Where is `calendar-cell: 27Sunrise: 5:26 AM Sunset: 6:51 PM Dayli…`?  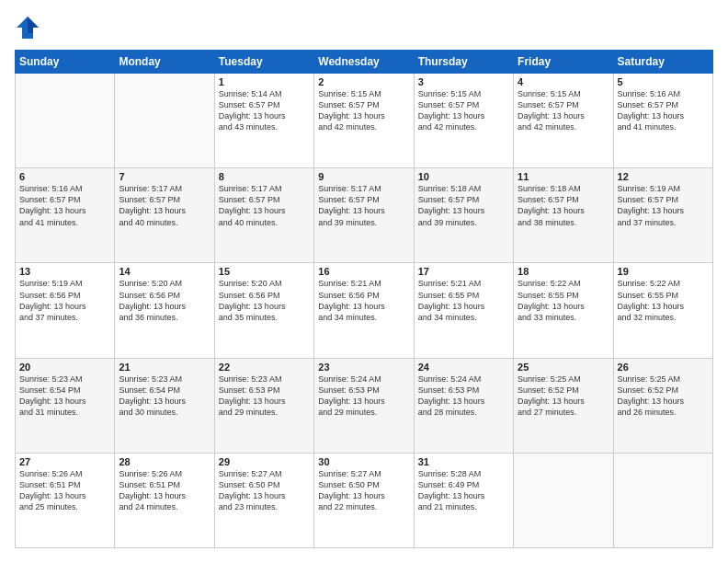 calendar-cell: 27Sunrise: 5:26 AM Sunset: 6:51 PM Dayli… is located at coordinates (65, 500).